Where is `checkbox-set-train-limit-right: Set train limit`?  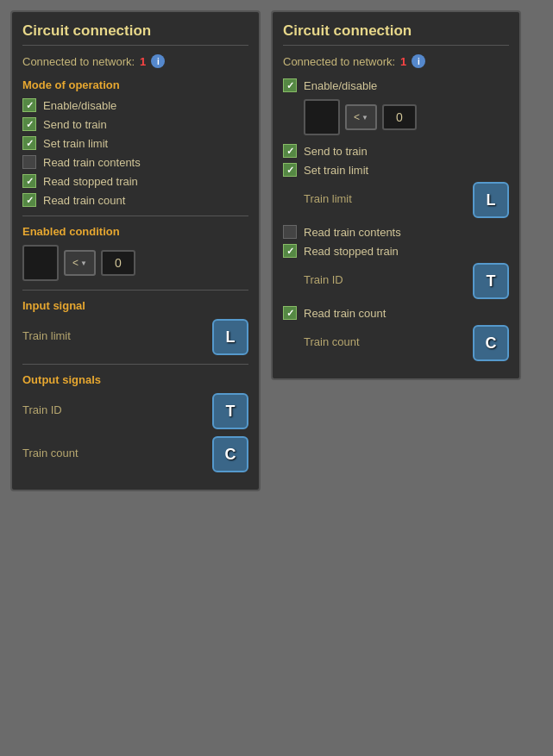 checkbox-set-train-limit-right: Set train limit is located at coordinates (396, 170).